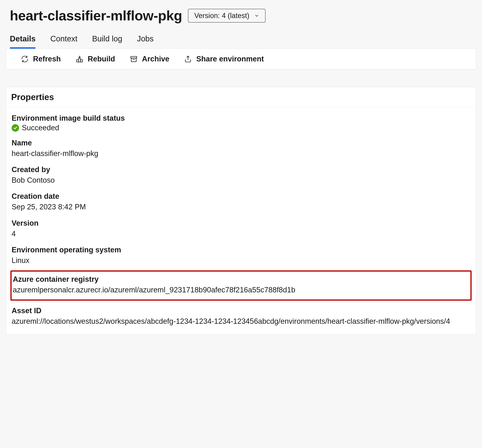  Describe the element at coordinates (241, 290) in the screenshot. I see `prop-value: azuremlpersonalcr.azurecr.io/azureml/azu…` at that location.